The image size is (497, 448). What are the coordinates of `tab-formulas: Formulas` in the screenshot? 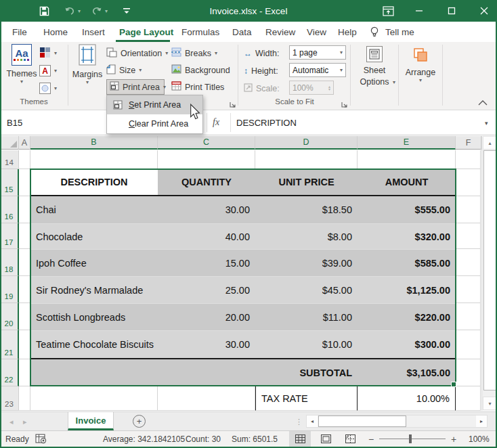 It's located at (200, 32).